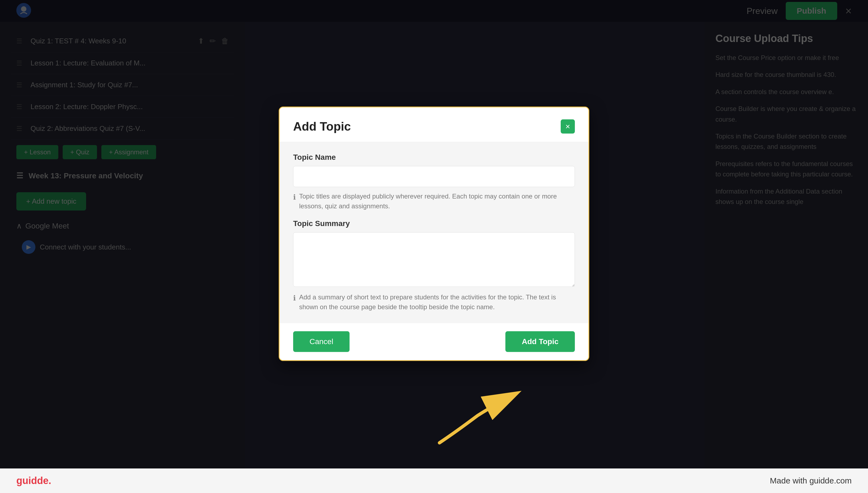 The height and width of the screenshot is (493, 868). What do you see at coordinates (34, 481) in the screenshot?
I see `guidde-brand: guidde.` at bounding box center [34, 481].